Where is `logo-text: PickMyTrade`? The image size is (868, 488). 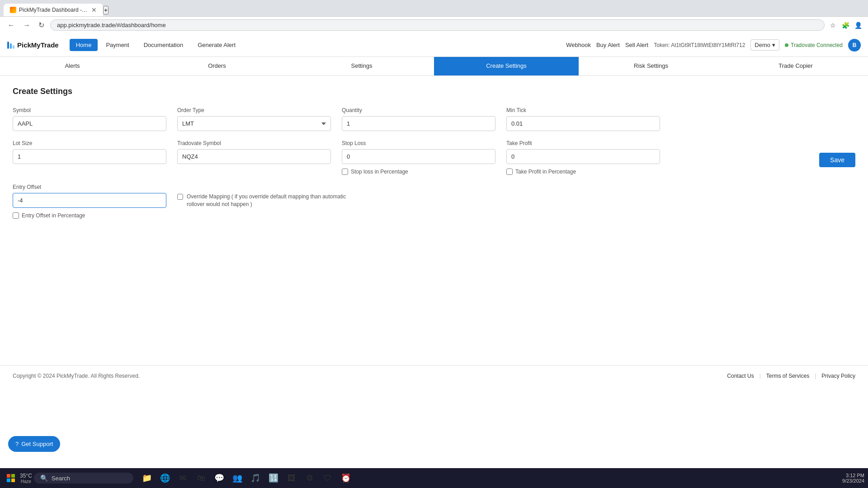
logo-text: PickMyTrade is located at coordinates (38, 45).